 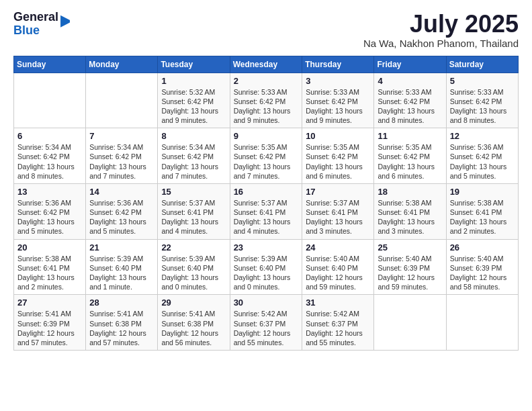 What do you see at coordinates (65, 21) in the screenshot?
I see `logo-icon` at bounding box center [65, 21].